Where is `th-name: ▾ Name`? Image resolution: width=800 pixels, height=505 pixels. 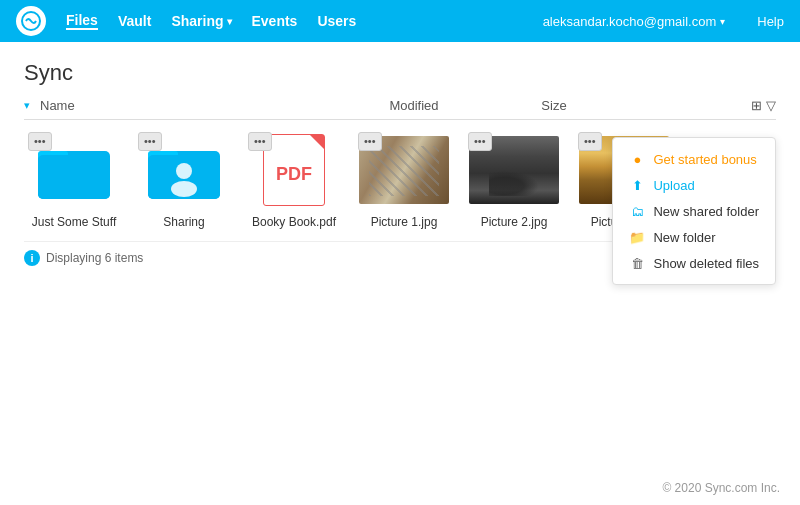
th-name: ▾ Name is located at coordinates (174, 106).